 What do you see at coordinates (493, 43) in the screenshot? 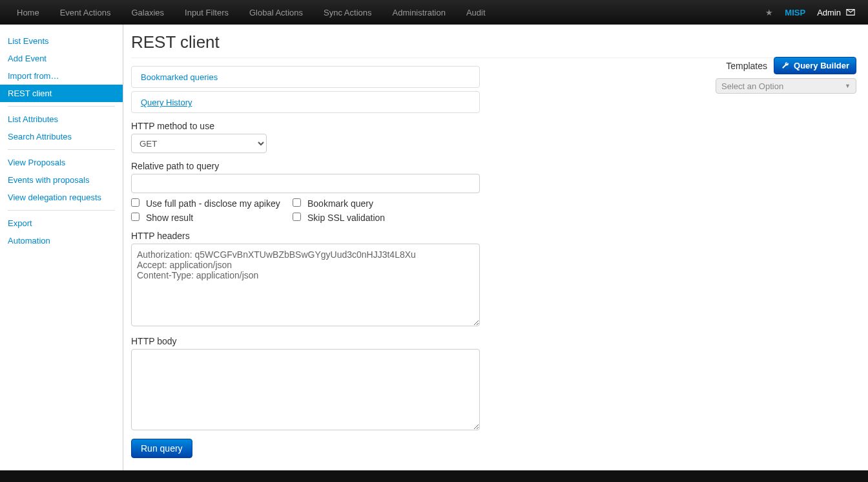
I see `page-title: REST client` at bounding box center [493, 43].